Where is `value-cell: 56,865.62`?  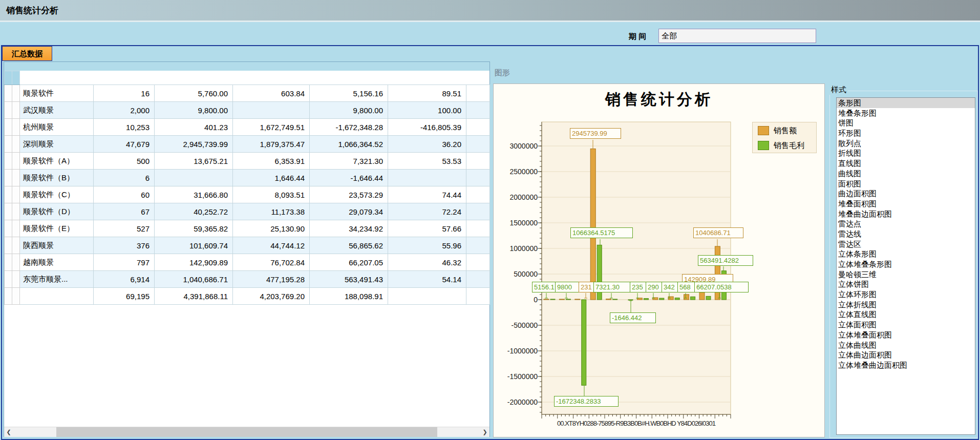 value-cell: 56,865.62 is located at coordinates (349, 246).